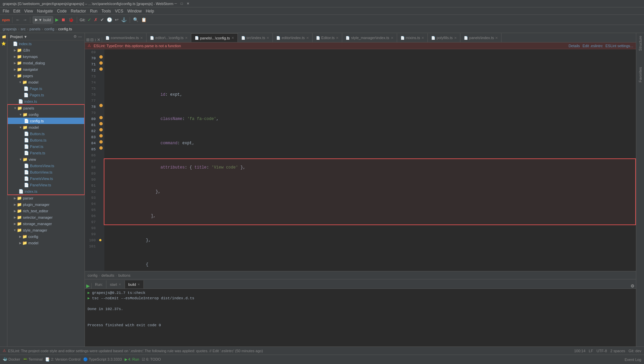 The height and width of the screenshot is (364, 644). I want to click on menu-tools: Tools, so click(106, 11).